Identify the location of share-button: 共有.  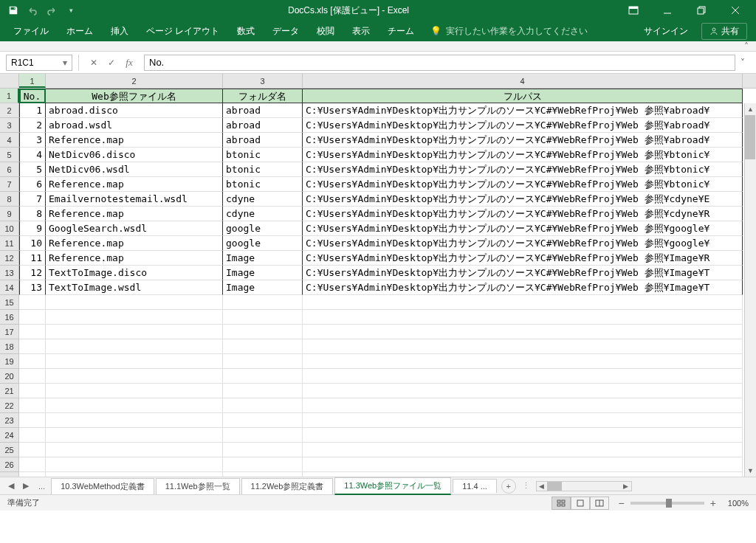
(724, 31).